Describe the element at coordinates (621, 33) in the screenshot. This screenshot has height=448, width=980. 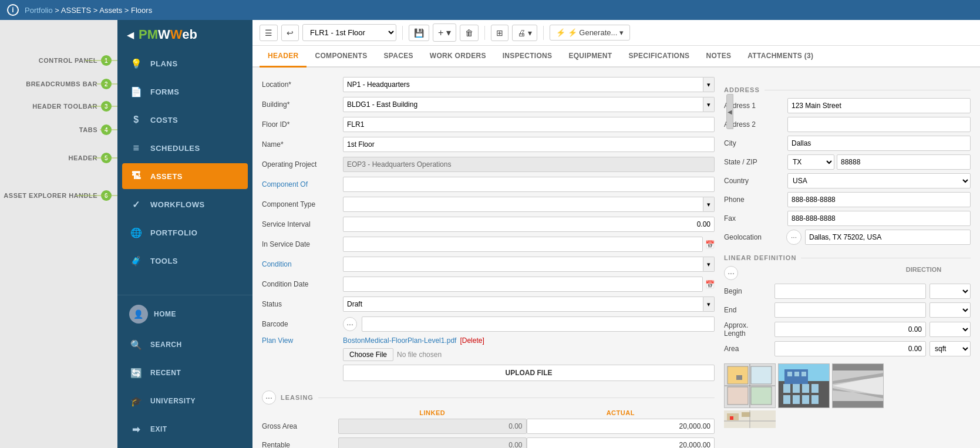
I see `generate-chevron-icon: ▾` at that location.